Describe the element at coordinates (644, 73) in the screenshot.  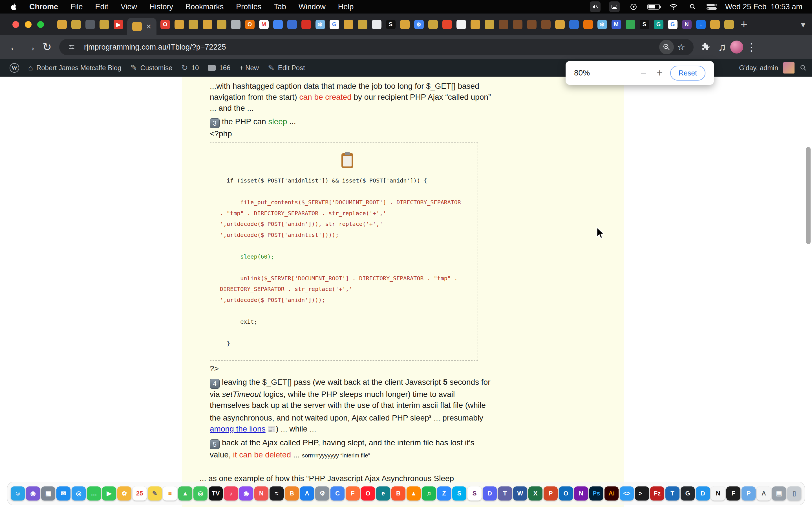
I see `zoom-out-button: −` at that location.